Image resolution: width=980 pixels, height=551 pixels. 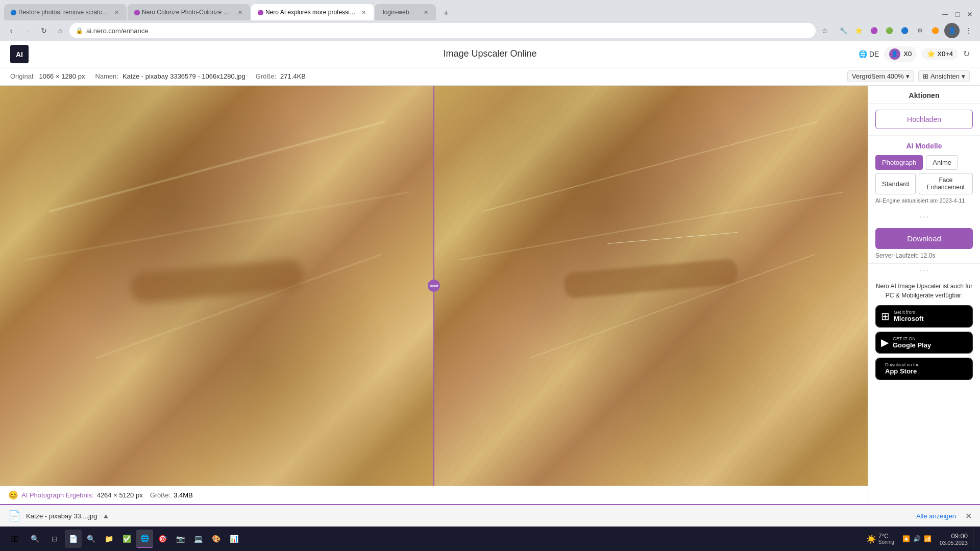 What do you see at coordinates (44, 31) in the screenshot?
I see `reload-button: ↻` at bounding box center [44, 31].